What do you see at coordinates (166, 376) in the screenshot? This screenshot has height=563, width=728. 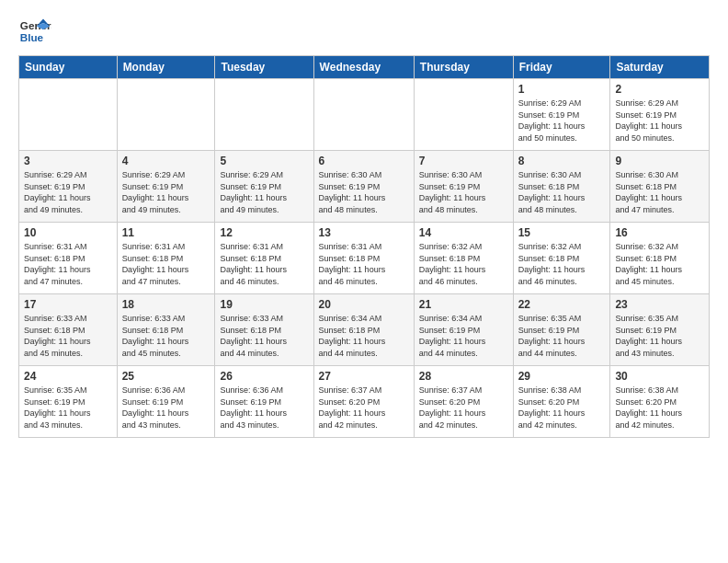 I see `day-number: 25` at bounding box center [166, 376].